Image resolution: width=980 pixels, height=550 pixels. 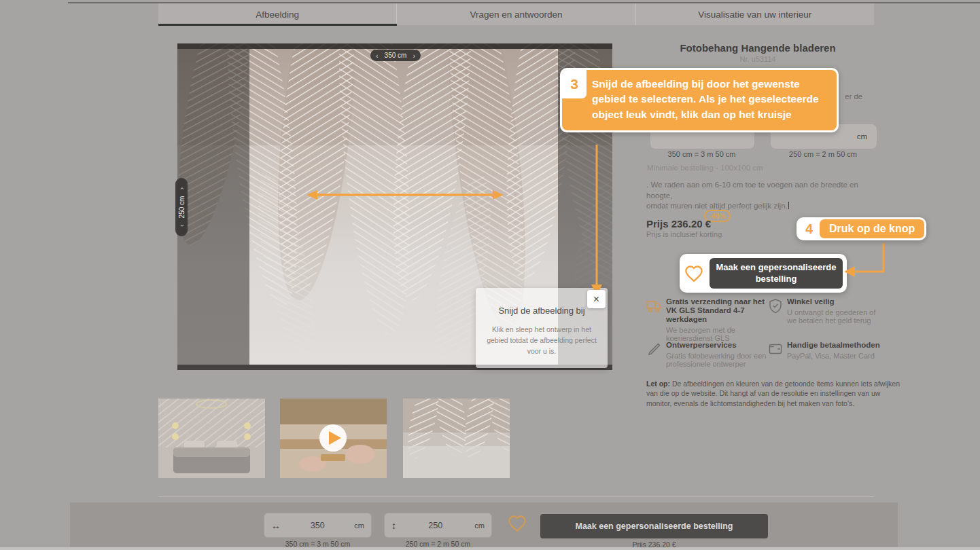 I want to click on thumbnail-video, so click(x=333, y=439).